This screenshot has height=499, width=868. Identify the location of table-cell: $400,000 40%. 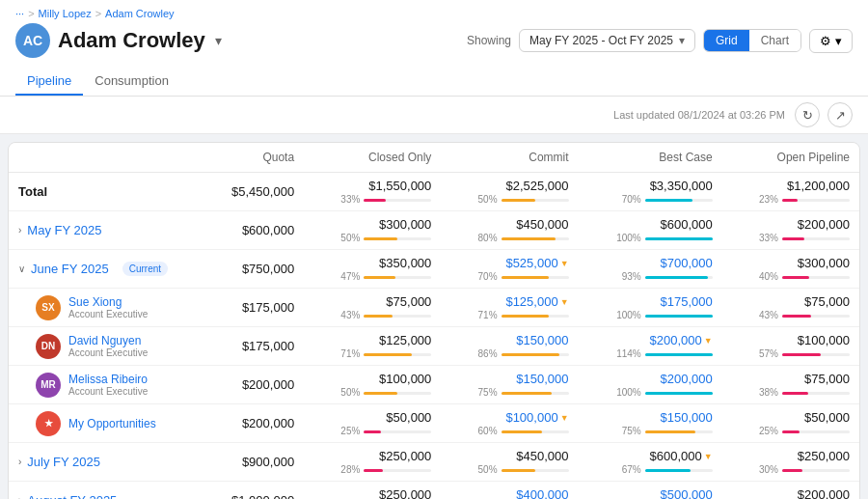
(509, 490).